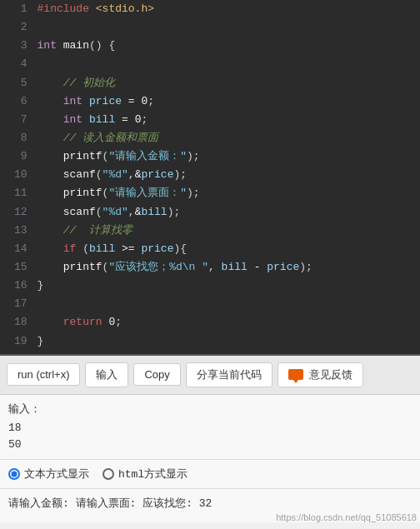 This screenshot has height=529, width=420. I want to click on feedback-button: 意见反馈, so click(320, 375).